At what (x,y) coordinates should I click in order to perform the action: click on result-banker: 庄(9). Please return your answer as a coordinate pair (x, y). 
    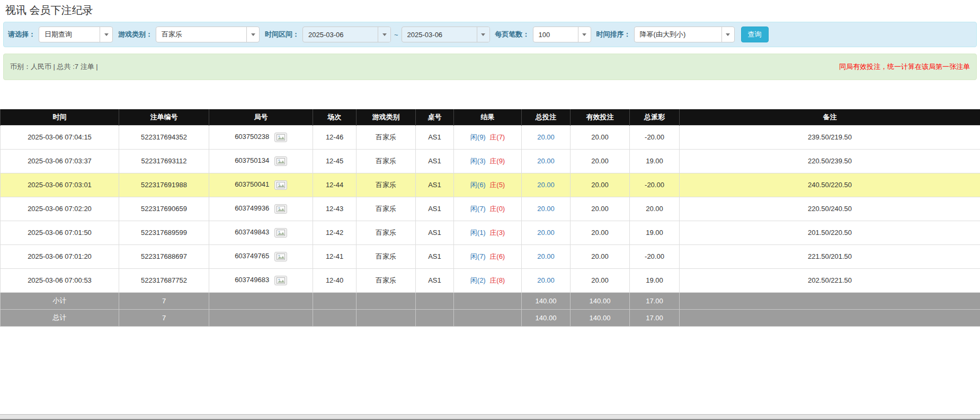
    Looking at the image, I should click on (497, 161).